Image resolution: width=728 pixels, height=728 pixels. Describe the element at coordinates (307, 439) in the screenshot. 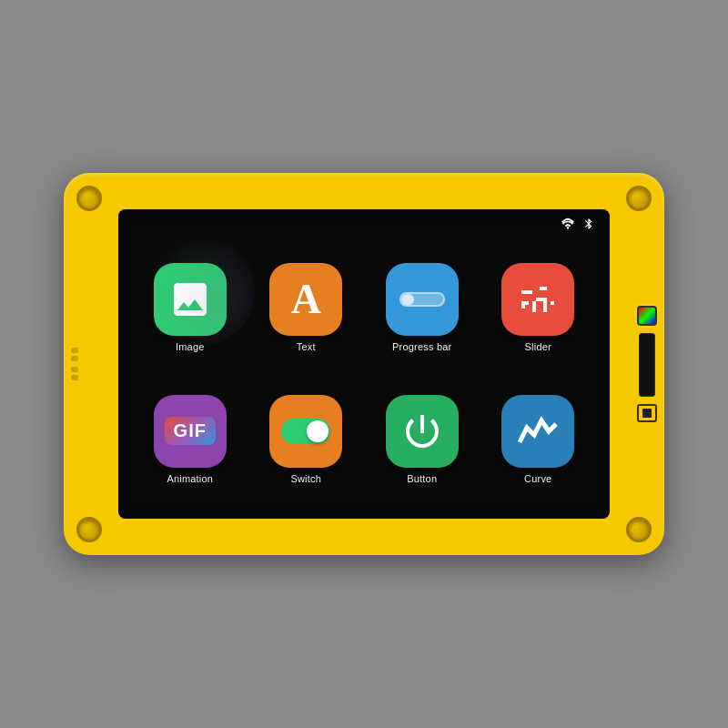

I see `app-item-switch: Switch` at that location.